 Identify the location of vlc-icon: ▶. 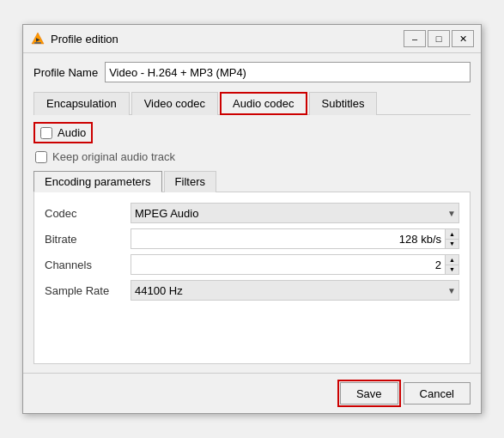
(38, 39).